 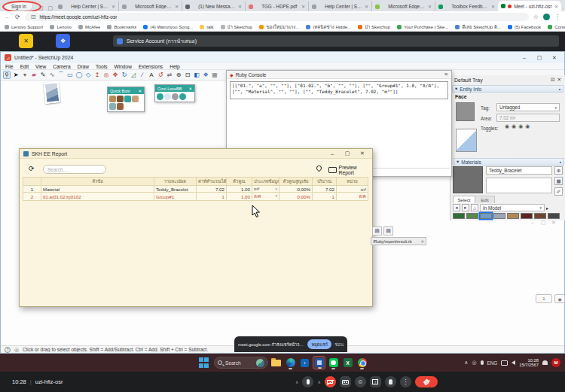 What do you see at coordinates (339, 90) in the screenshot?
I see `ruby-console-output: [["01.", "a", "", ""], ["01.02.", "b", "…` at bounding box center [339, 90].